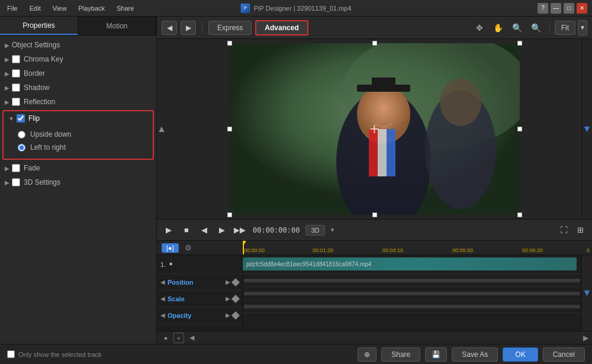  I want to click on stereo-button: 3D, so click(315, 230).